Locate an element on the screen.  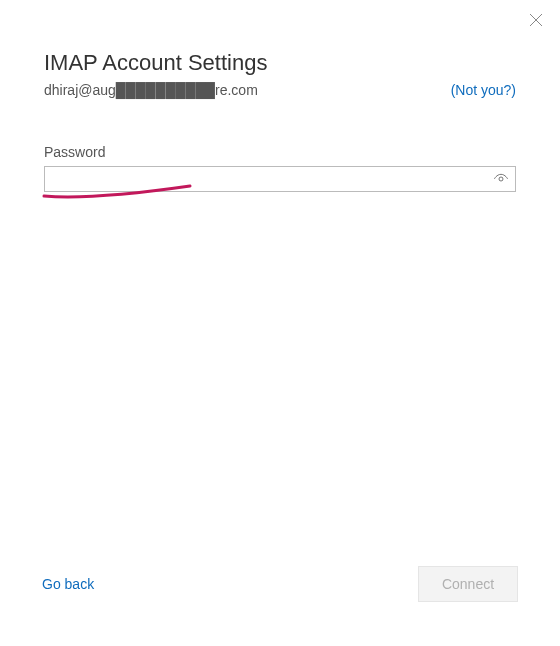
password-label: Password is located at coordinates (280, 152).